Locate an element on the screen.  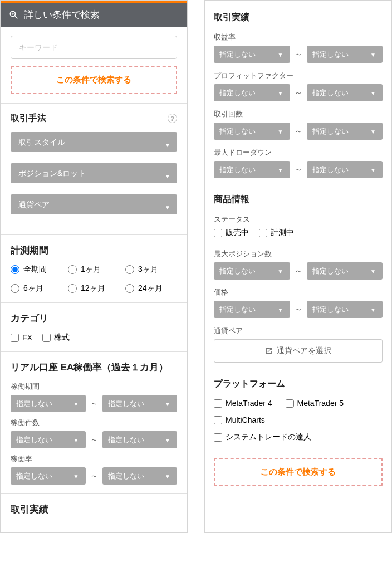
status-selling-checkbox: 販売中 is located at coordinates (232, 233).